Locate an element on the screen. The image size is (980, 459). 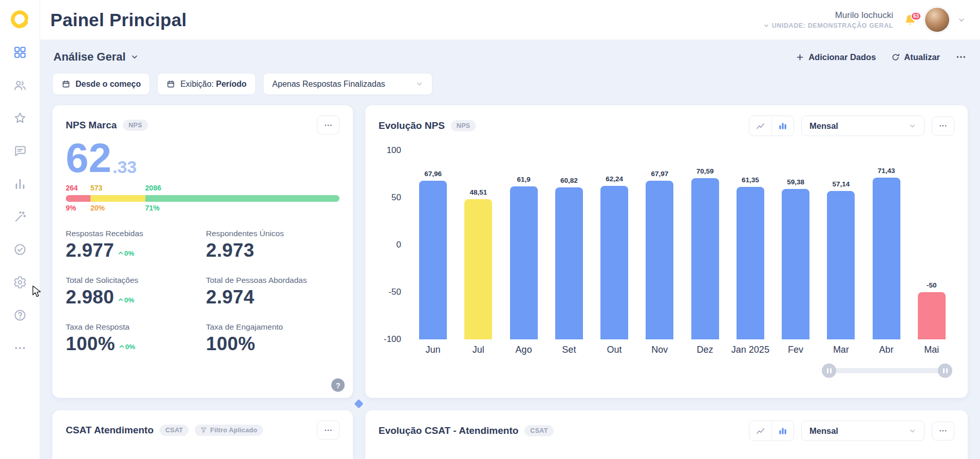
chart-controls: Mensal is located at coordinates (852, 126).